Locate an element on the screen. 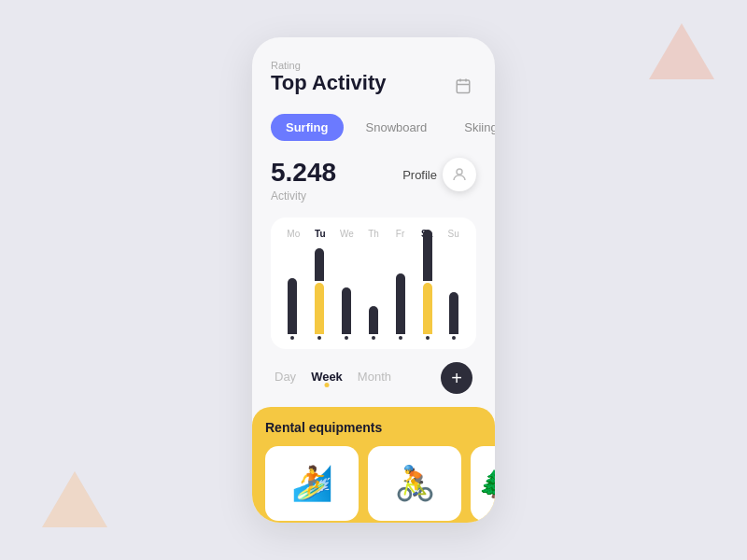  rental-title: Rental equipments is located at coordinates (374, 427).